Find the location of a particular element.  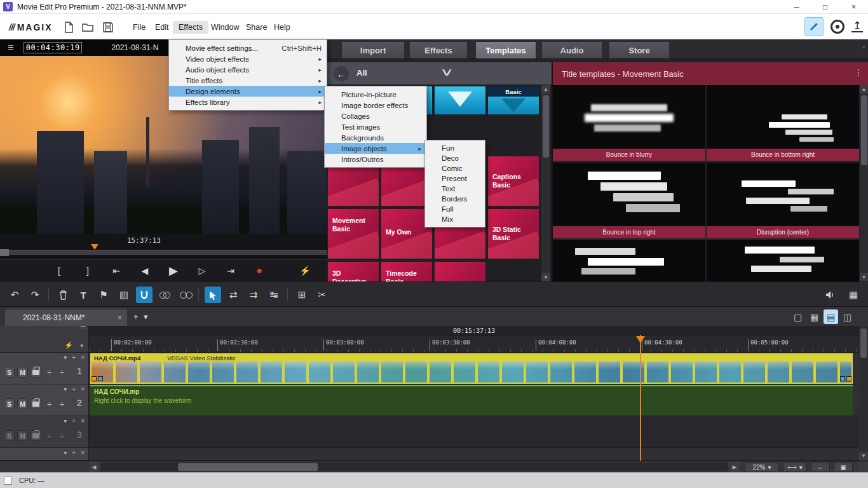

menu-item-comic: Comic is located at coordinates (455, 168).